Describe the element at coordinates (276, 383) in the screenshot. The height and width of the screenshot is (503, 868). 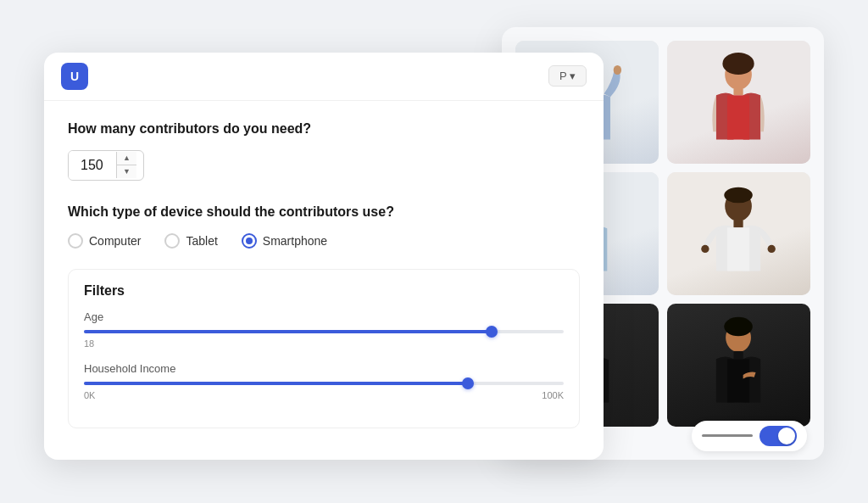
I see `income-slider-fill` at that location.